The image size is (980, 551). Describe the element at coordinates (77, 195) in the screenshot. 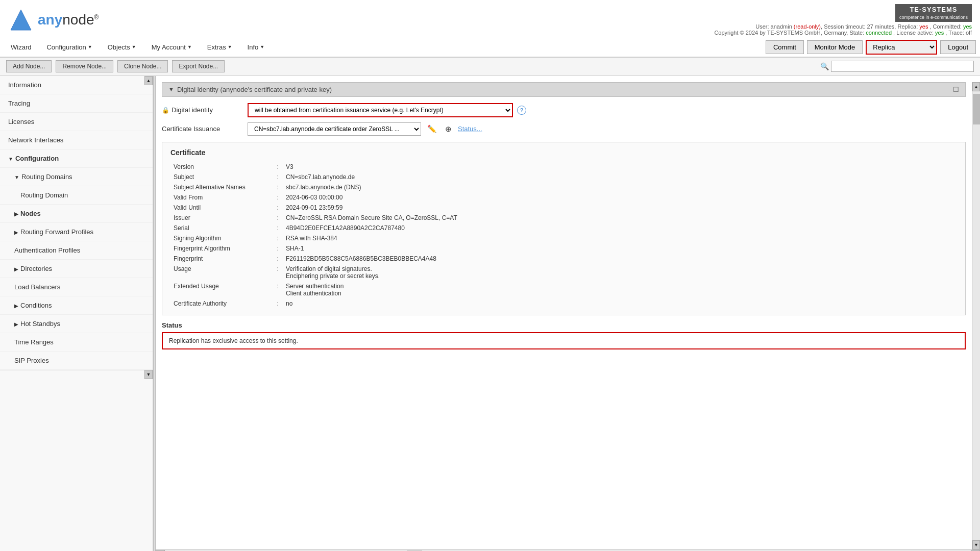

I see `sidebar-item-routing-domain: Routing Domain` at that location.